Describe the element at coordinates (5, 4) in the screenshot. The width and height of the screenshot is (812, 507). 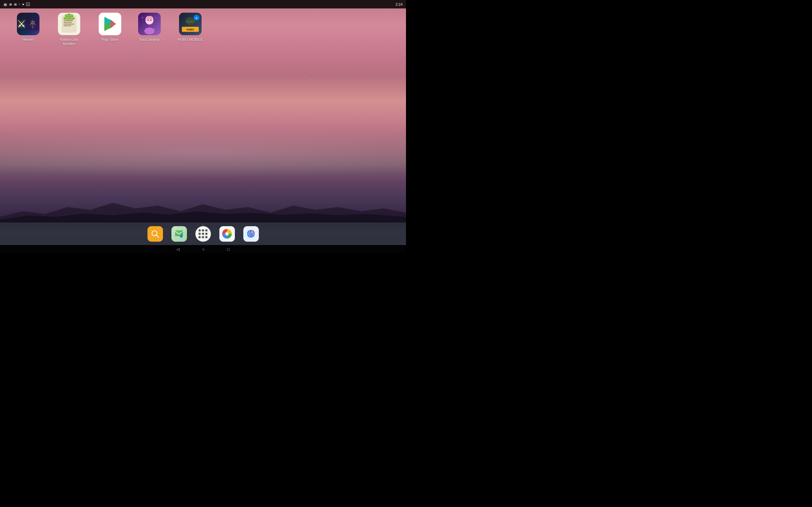
I see `android-status-icon-1: 🤖` at that location.